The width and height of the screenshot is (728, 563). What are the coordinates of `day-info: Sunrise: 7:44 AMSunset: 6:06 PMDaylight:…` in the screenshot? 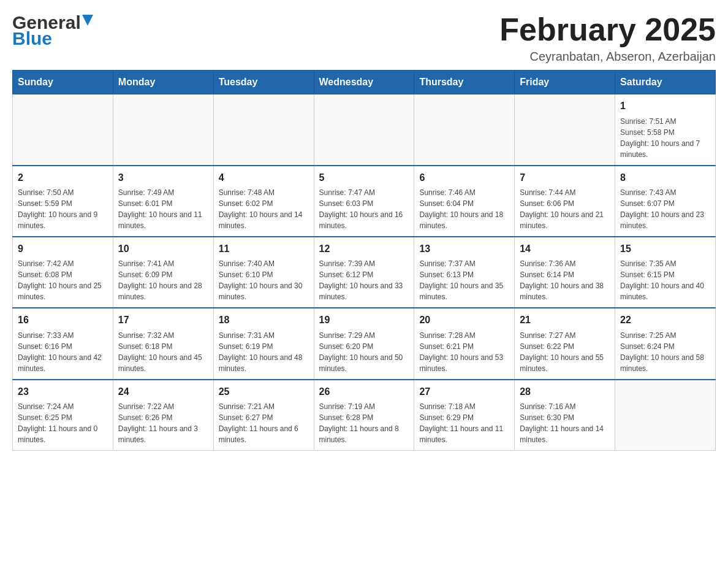 It's located at (565, 209).